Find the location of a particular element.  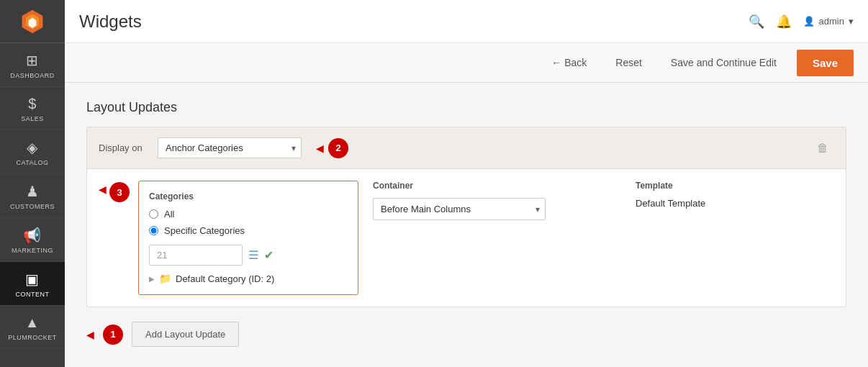

template-section: Template Default Template is located at coordinates (735, 237).